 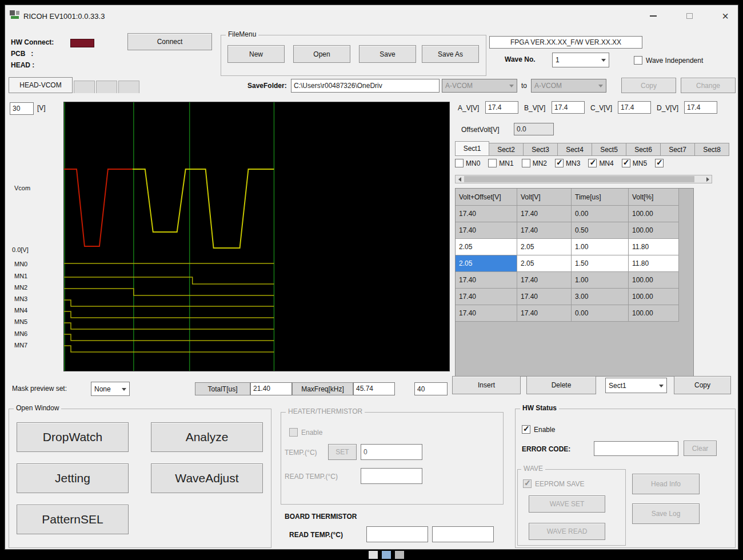 What do you see at coordinates (653, 16) in the screenshot?
I see `minimize-button` at bounding box center [653, 16].